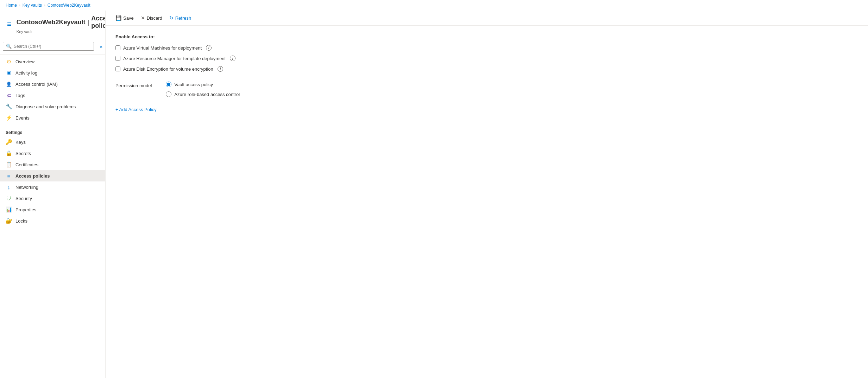 The height and width of the screenshot is (378, 868). What do you see at coordinates (143, 18) in the screenshot?
I see `discard-icon: ✕` at bounding box center [143, 18].